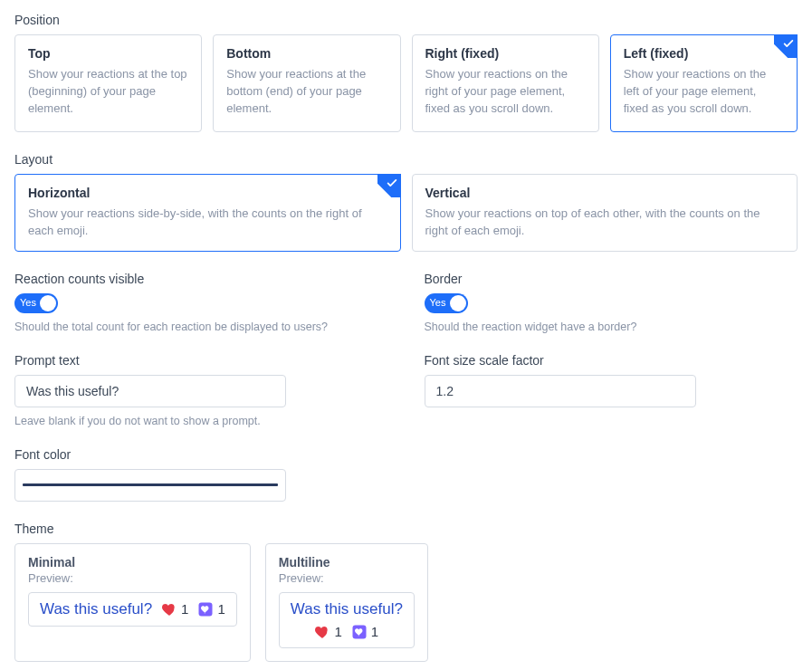 The height and width of the screenshot is (670, 812). What do you see at coordinates (605, 213) in the screenshot?
I see `layout-option-vertical: Vertical Show your reactions on top of e…` at bounding box center [605, 213].